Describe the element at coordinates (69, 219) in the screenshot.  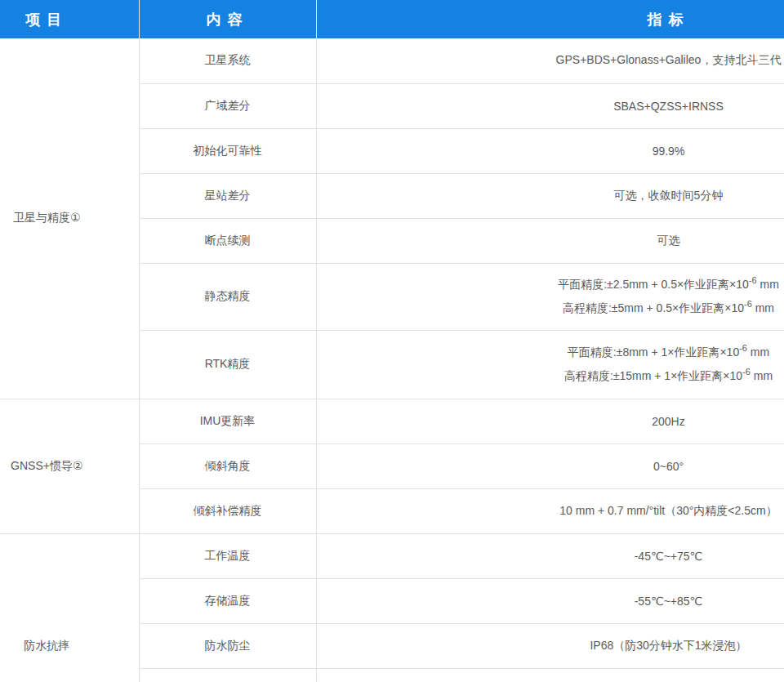
I see `section-cell-satellite-precision: 卫星与精度①` at that location.